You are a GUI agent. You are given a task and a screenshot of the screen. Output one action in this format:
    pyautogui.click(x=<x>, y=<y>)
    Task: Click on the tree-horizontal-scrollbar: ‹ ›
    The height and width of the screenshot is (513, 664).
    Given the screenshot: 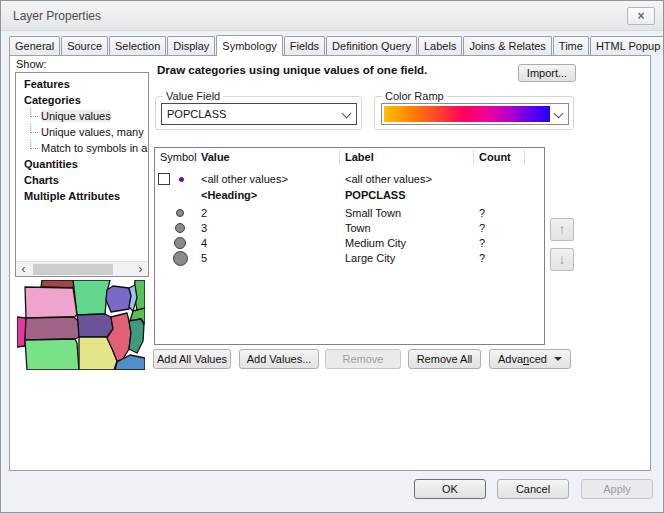 What is the action you would take?
    pyautogui.click(x=82, y=268)
    